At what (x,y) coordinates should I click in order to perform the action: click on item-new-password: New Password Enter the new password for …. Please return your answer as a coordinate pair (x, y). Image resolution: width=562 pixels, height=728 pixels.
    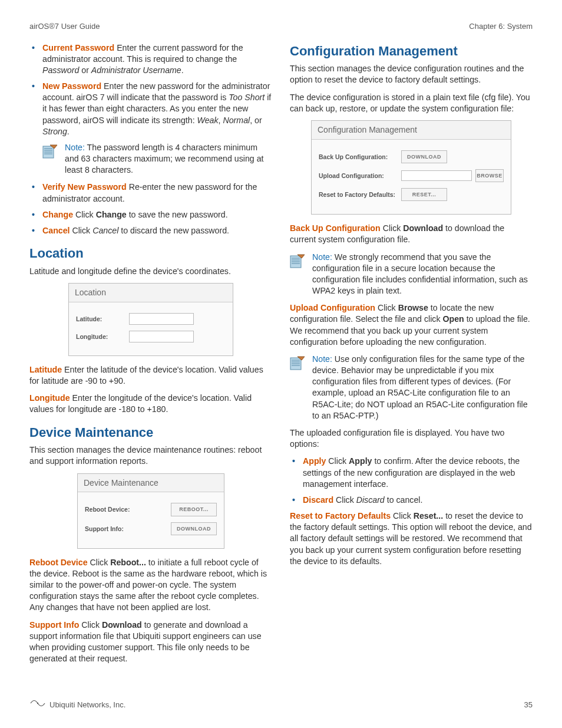
    Looking at the image, I should click on (156, 109).